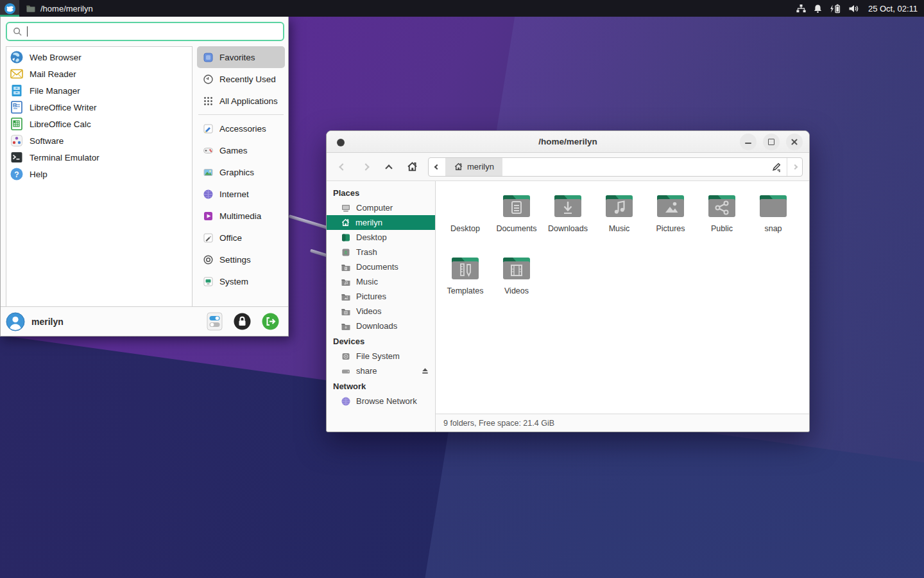 The width and height of the screenshot is (924, 578). Describe the element at coordinates (474, 167) in the screenshot. I see `breadcrumb: merilyn` at that location.